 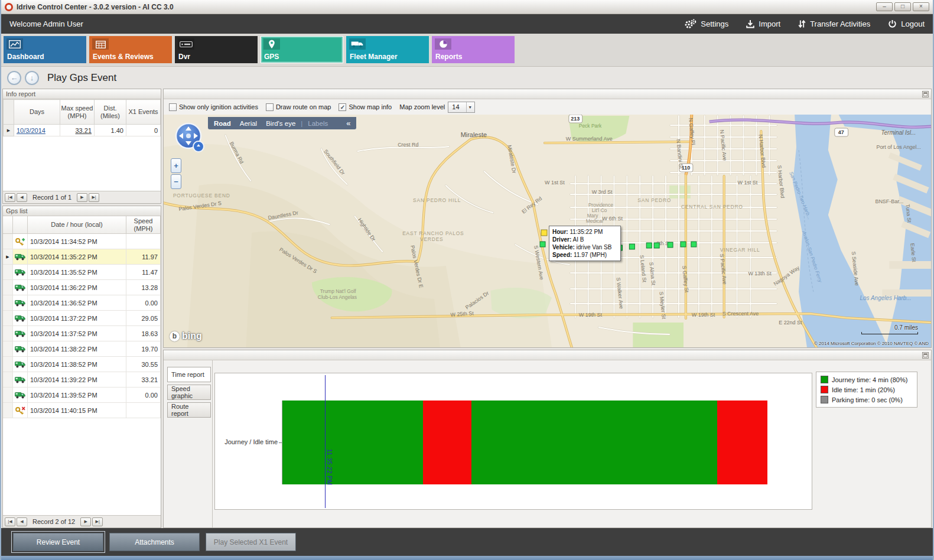 What do you see at coordinates (219, 107) in the screenshot?
I see `checkbox-label: Show only ignition activities` at bounding box center [219, 107].